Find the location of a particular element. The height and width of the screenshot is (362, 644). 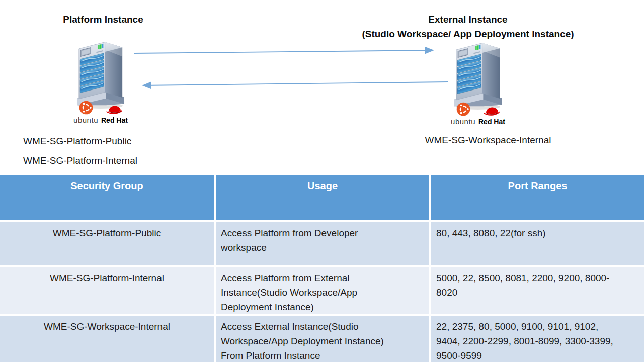

table-cell-group: WME-SG-Platform-Internal is located at coordinates (107, 291).